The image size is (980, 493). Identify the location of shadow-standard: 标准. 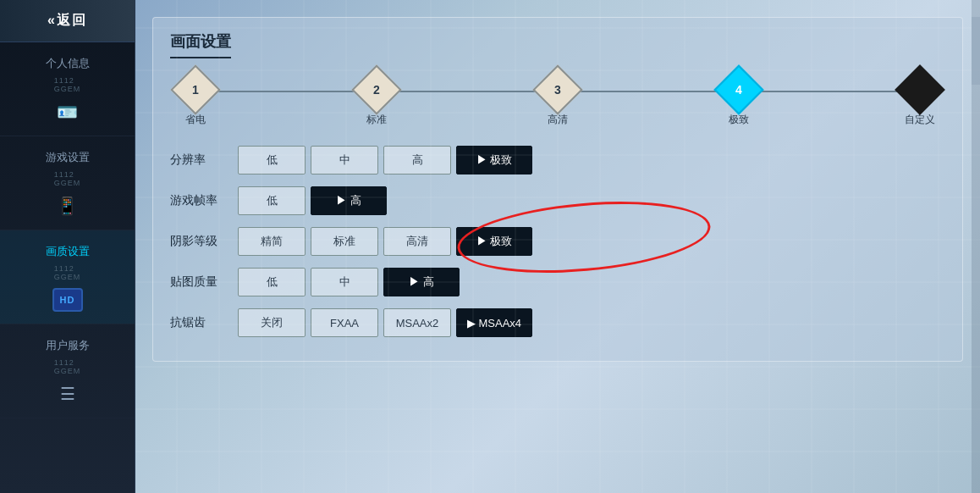
(344, 241).